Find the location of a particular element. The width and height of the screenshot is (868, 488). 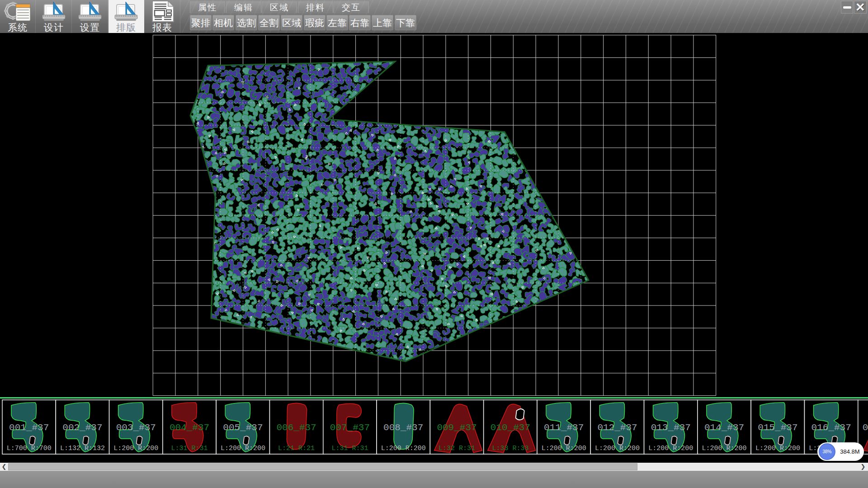

svg-text: L:700 R:700 is located at coordinates (29, 448).